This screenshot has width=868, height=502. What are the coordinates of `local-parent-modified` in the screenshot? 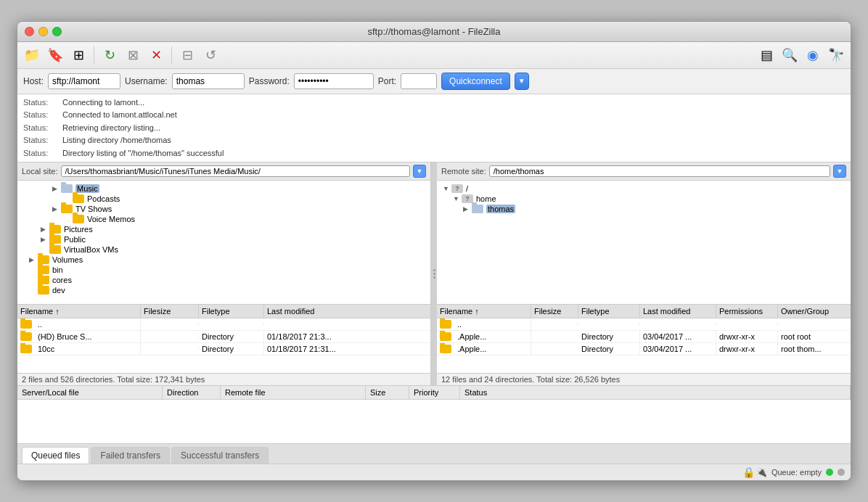 It's located at (347, 324).